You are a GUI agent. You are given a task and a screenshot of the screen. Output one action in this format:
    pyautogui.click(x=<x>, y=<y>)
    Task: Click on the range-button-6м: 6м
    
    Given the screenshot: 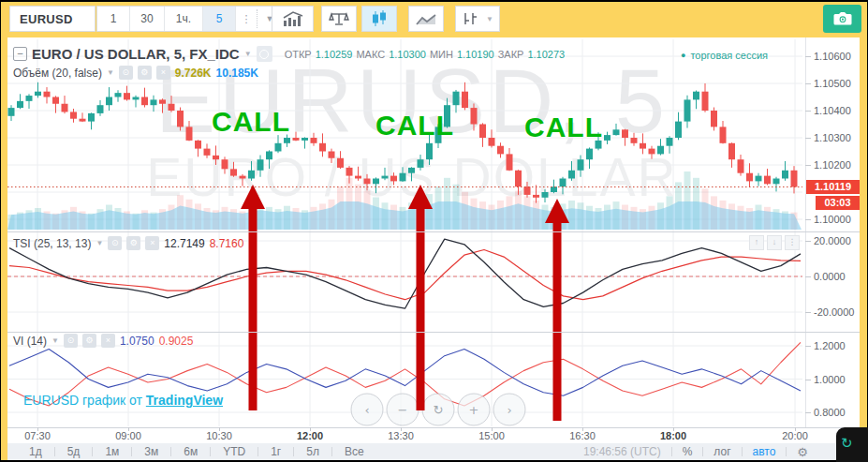 What is the action you would take?
    pyautogui.click(x=191, y=452)
    